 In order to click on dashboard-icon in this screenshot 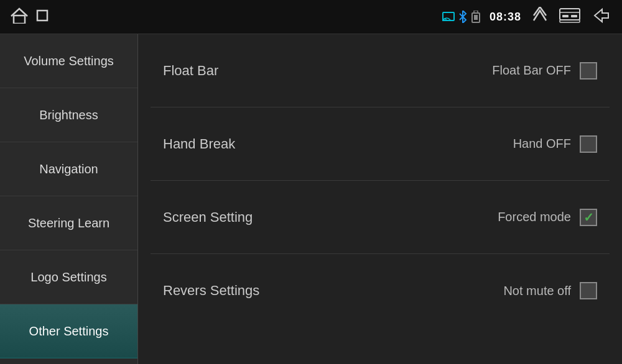, I will do `click(570, 17)`.